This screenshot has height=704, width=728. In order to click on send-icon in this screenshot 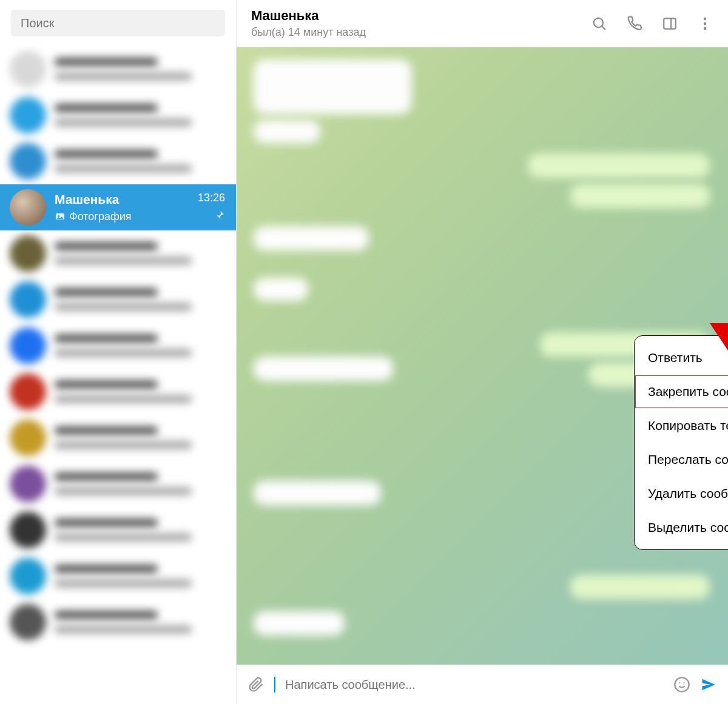, I will do `click(709, 685)`.